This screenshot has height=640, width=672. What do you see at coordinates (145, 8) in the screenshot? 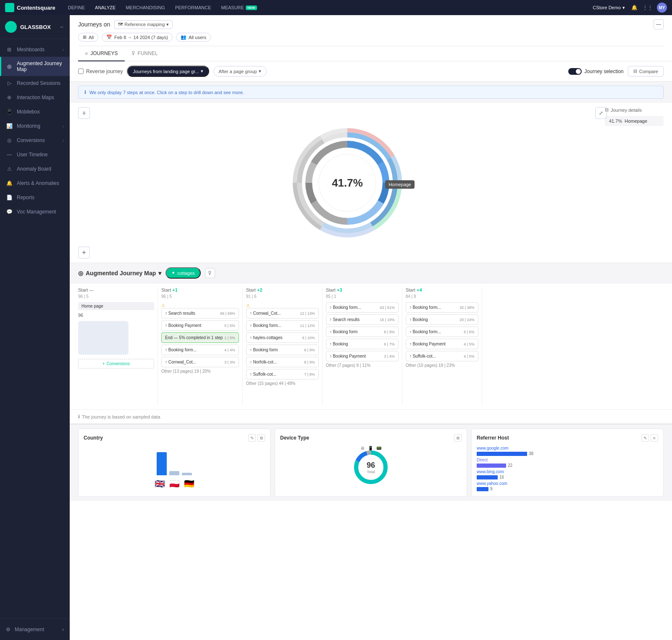
I see `nav-merchandising: MERCHANDISING` at bounding box center [145, 8].